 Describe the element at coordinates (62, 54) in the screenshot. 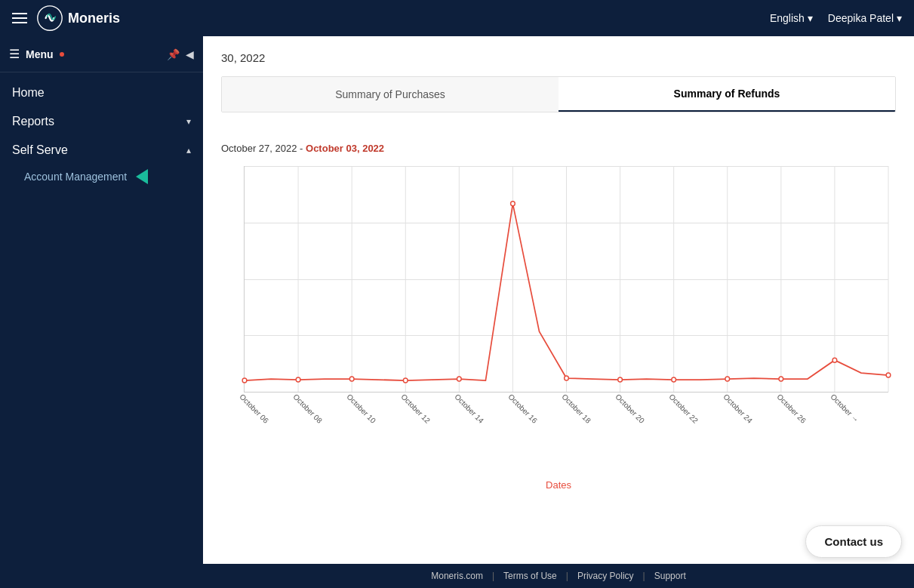

I see `menu-indicator-dot` at that location.